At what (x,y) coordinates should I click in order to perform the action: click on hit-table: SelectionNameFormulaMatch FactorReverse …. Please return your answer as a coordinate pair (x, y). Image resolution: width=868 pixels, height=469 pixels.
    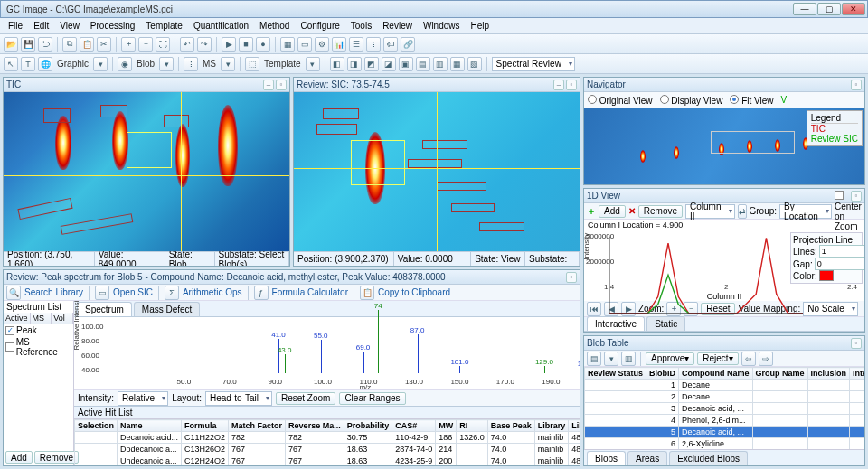
    Looking at the image, I should click on (327, 443).